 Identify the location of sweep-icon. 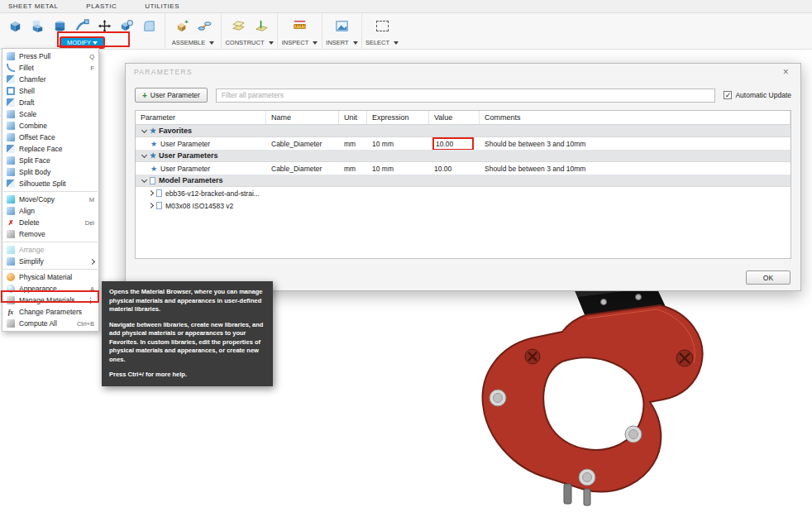
(83, 26).